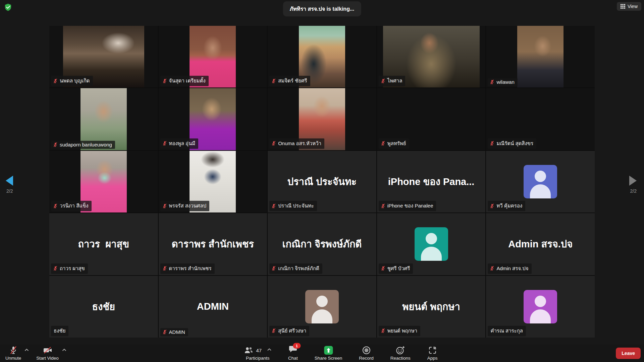 This screenshot has width=644, height=362. I want to click on participant-video, so click(540, 57).